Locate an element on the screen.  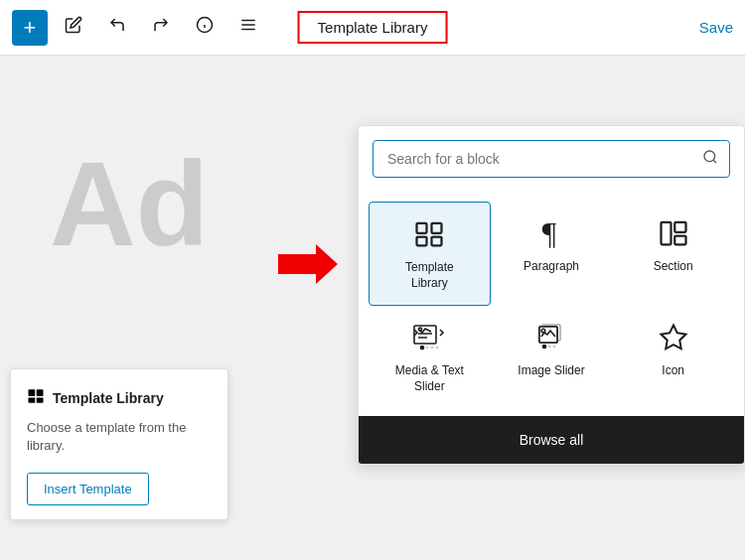
template-library-panel-icon is located at coordinates (36, 398).